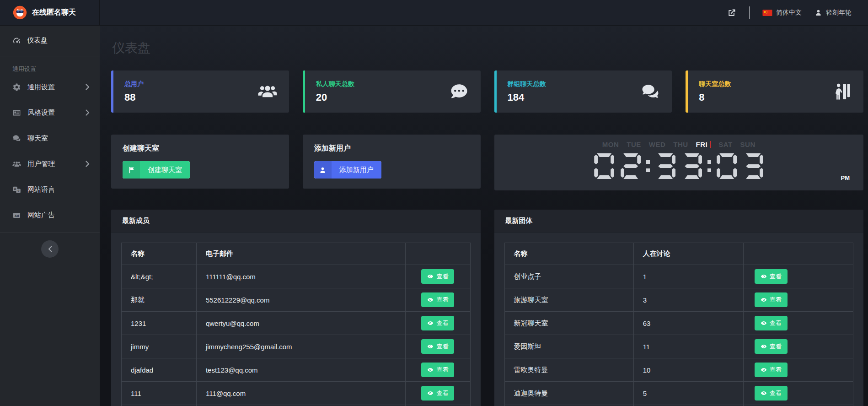 This screenshot has width=868, height=406. I want to click on top-bar: 在线匿名聊天 简体中文 轻刻年轮, so click(434, 13).